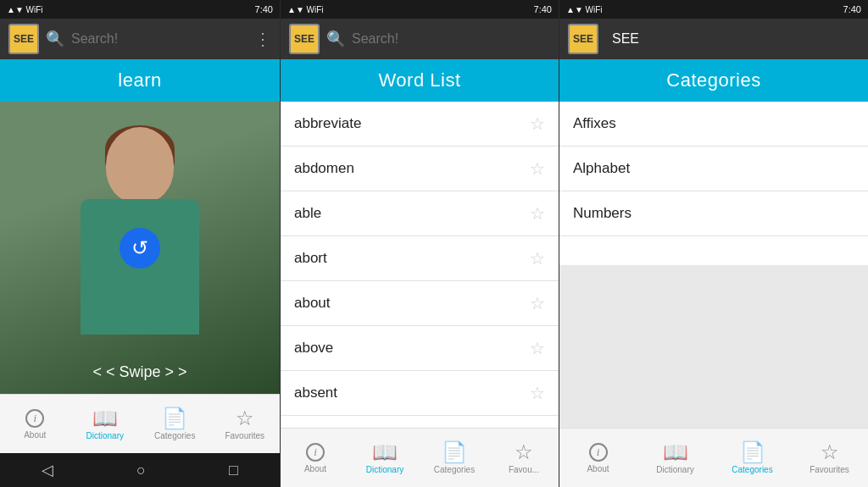 Image resolution: width=868 pixels, height=487 pixels. What do you see at coordinates (420, 213) in the screenshot?
I see `word-list-item: able ☆` at bounding box center [420, 213].